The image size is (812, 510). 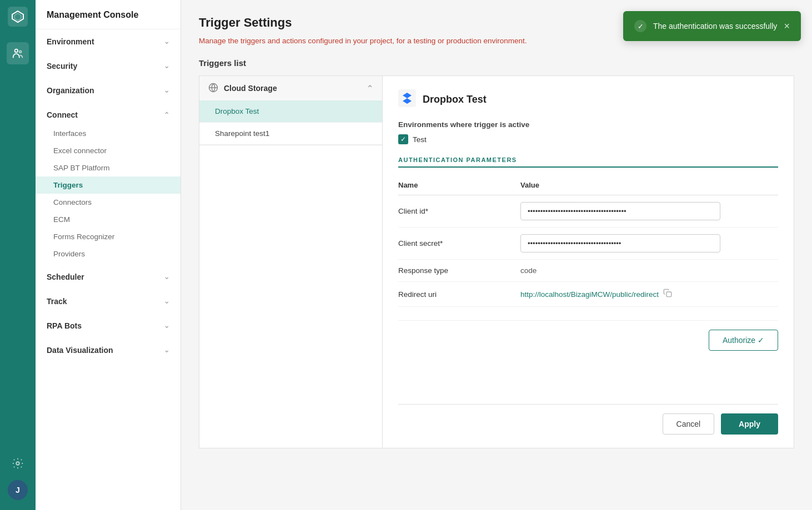 What do you see at coordinates (649, 294) in the screenshot?
I see `redirect-uri-value: http://localhost/BizagiMCW/public/redire…` at bounding box center [649, 294].